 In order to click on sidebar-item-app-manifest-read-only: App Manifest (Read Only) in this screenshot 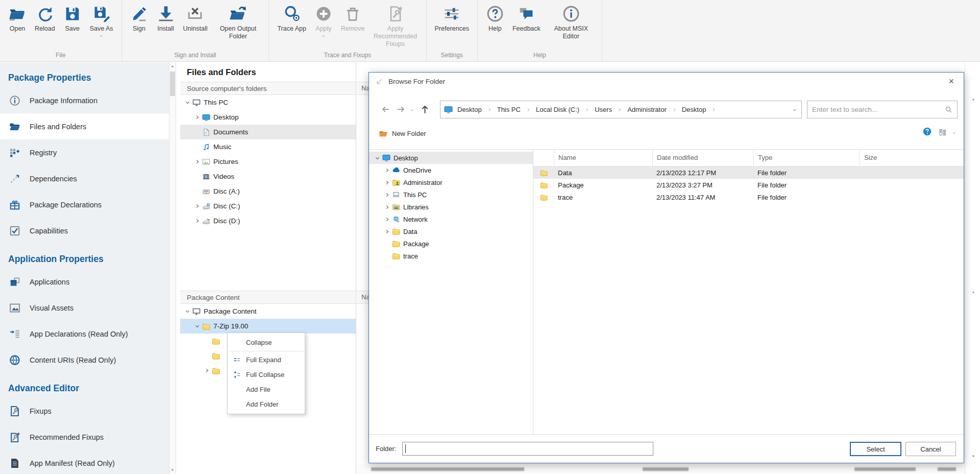, I will do `click(85, 462)`.